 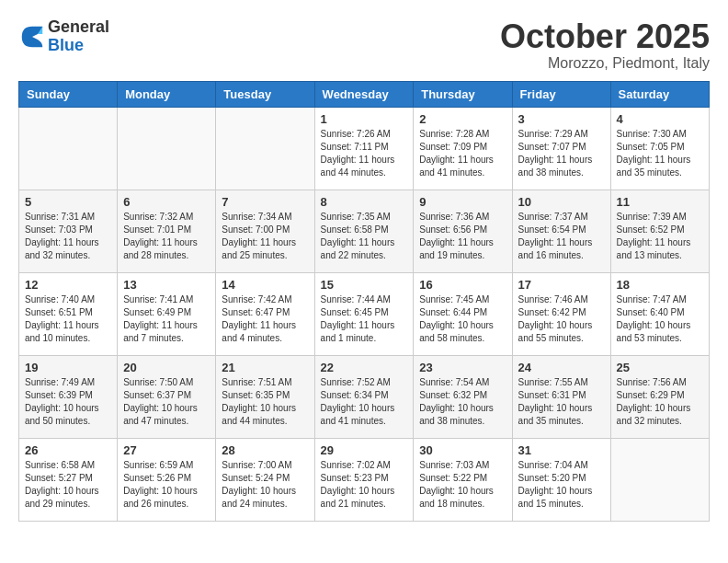 What do you see at coordinates (463, 148) in the screenshot?
I see `day-cell: 2Sunrise: 7:28 AM Sunset: 7:09 PM Daylig…` at bounding box center [463, 148].